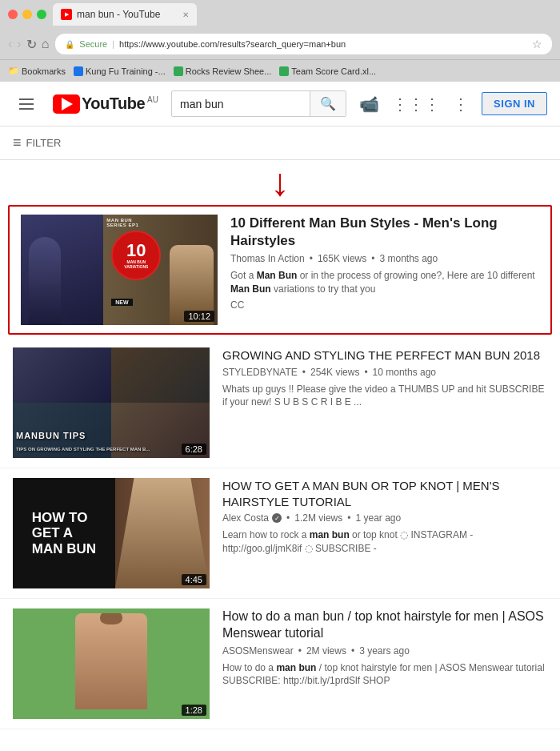 This screenshot has height=751, width=560. Describe the element at coordinates (194, 710) in the screenshot. I see `video-duration: 1:28` at that location.